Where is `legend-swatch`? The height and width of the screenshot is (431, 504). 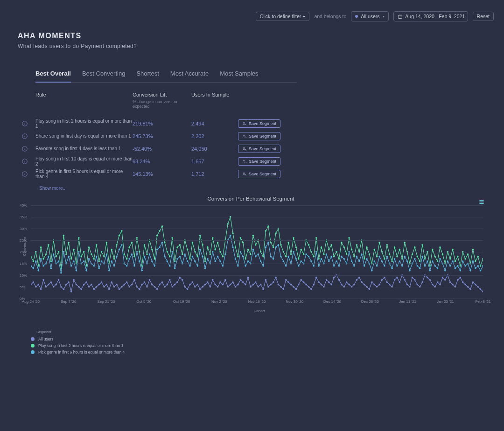
legend-swatch is located at coordinates (33, 352).